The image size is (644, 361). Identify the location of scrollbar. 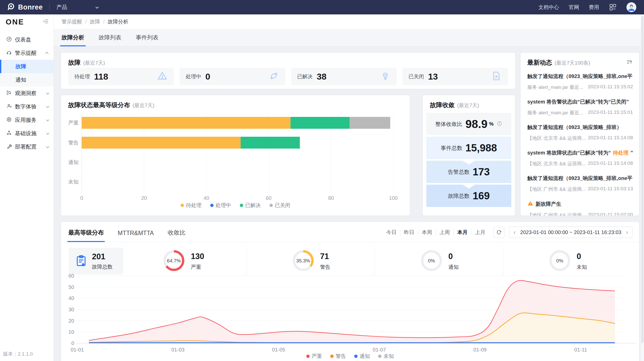
(642, 188).